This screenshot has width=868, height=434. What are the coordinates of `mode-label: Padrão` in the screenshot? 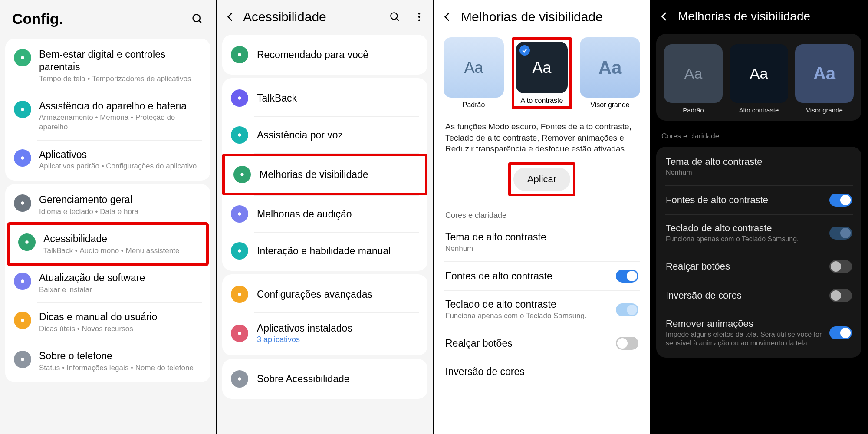 It's located at (694, 110).